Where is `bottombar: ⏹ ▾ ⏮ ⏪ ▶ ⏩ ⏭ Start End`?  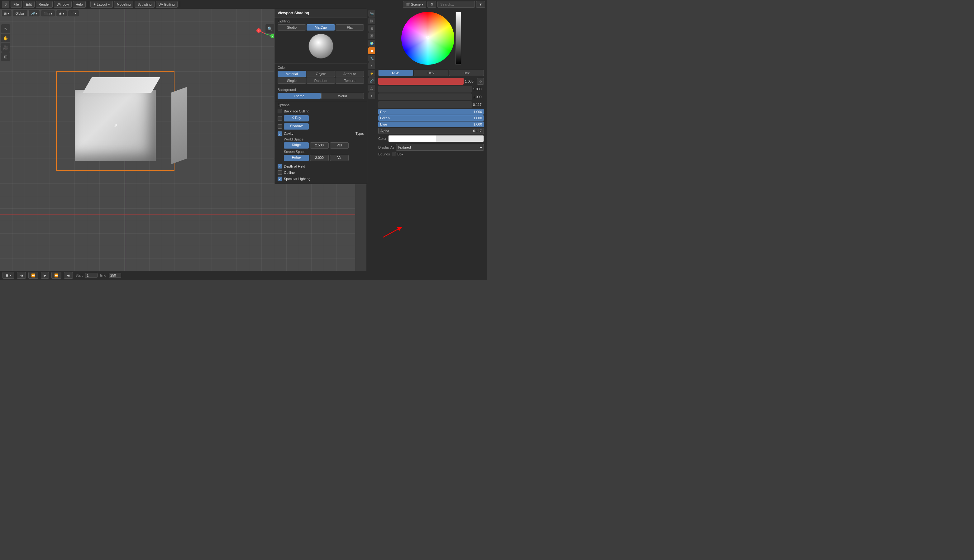 bottombar: ⏹ ▾ ⏮ ⏪ ▶ ⏩ ⏭ Start End is located at coordinates (244, 275).